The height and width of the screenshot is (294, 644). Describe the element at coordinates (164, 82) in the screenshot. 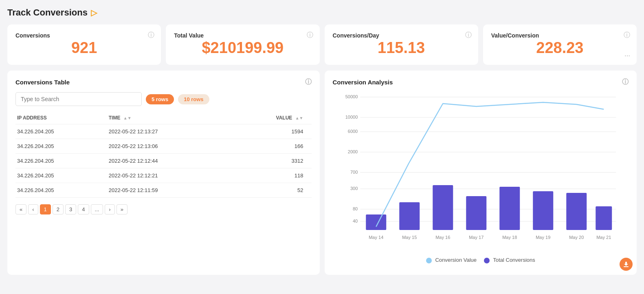

I see `table-panel-title: Conversions Table ⓘ` at that location.